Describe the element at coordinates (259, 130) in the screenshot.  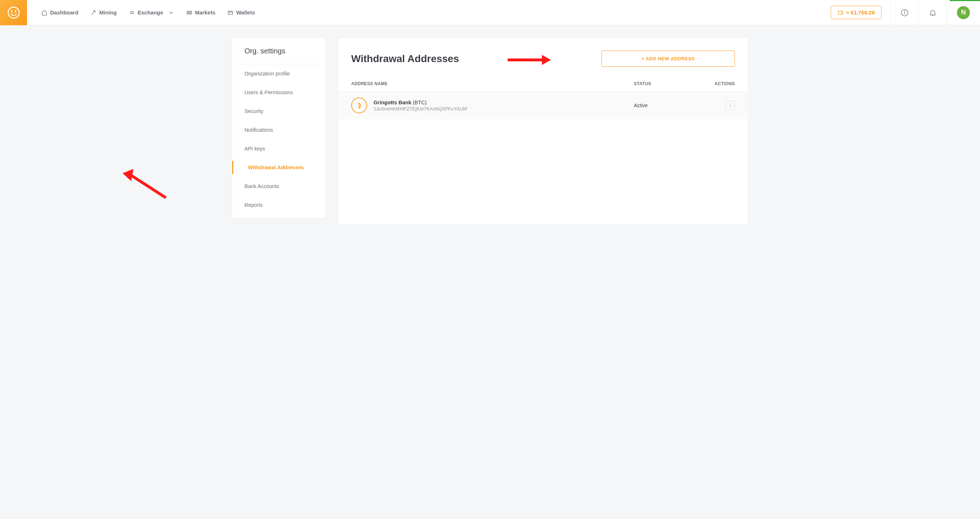
I see `sidebar-item-label: Notifications` at that location.